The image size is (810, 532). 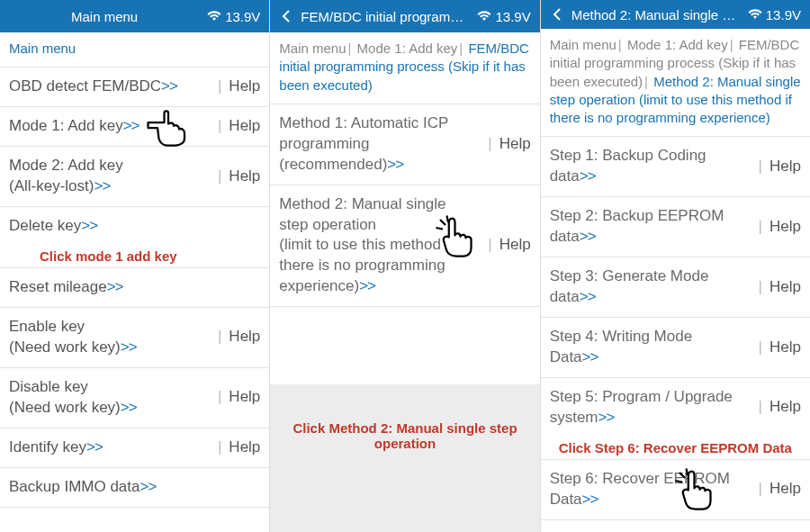 I want to click on menu-item-backup-immo: Backup IMMO data>>, so click(x=135, y=488).